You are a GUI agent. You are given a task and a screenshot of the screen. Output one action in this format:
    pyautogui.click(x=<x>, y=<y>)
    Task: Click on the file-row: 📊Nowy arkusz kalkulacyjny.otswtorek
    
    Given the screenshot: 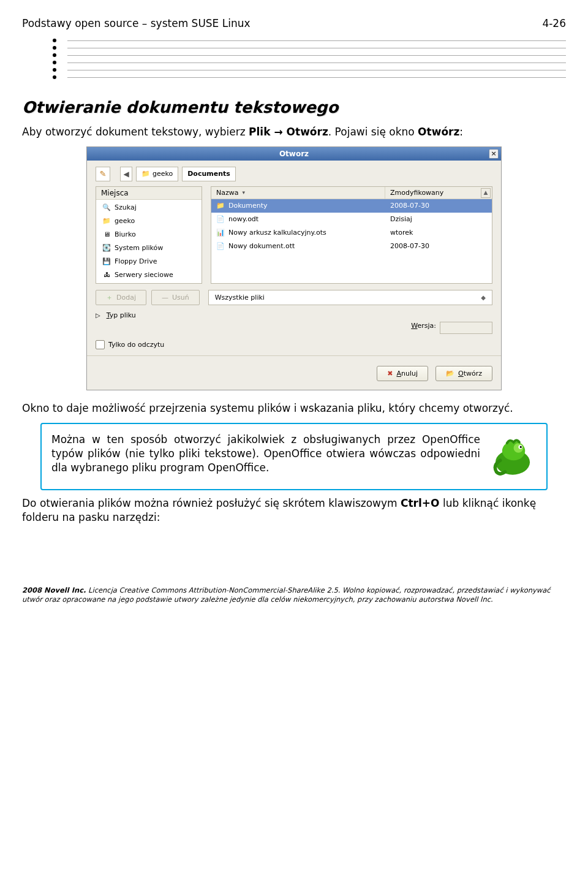 What is the action you would take?
    pyautogui.click(x=352, y=233)
    